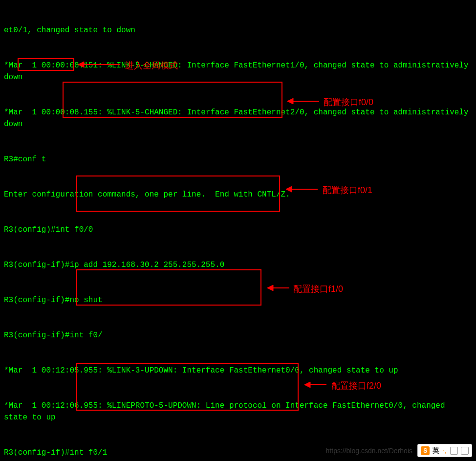 This screenshot has width=476, height=461. Describe the element at coordinates (465, 451) in the screenshot. I see `ime-settings-icon` at that location.